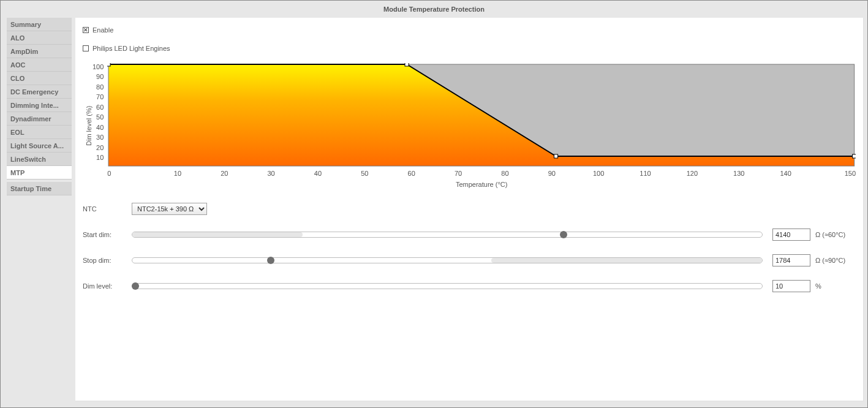 This screenshot has width=868, height=408. I want to click on start-dim-thumb, so click(564, 235).